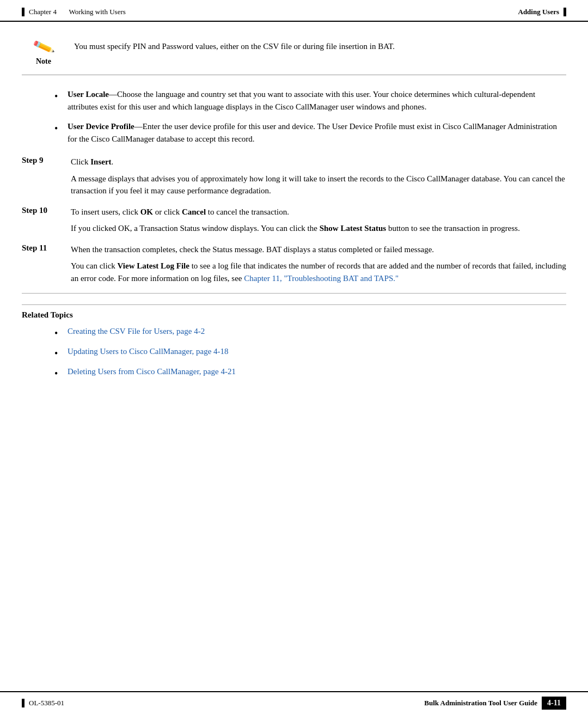 Image resolution: width=588 pixels, height=714 pixels. Describe the element at coordinates (294, 293) in the screenshot. I see `content-separator` at that location.